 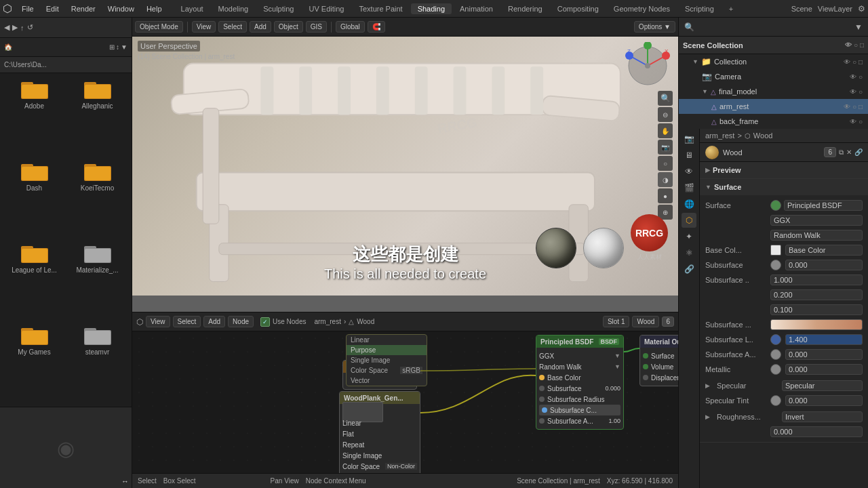 What do you see at coordinates (15, 27) in the screenshot?
I see `nav-forward-icon: ▶` at bounding box center [15, 27].